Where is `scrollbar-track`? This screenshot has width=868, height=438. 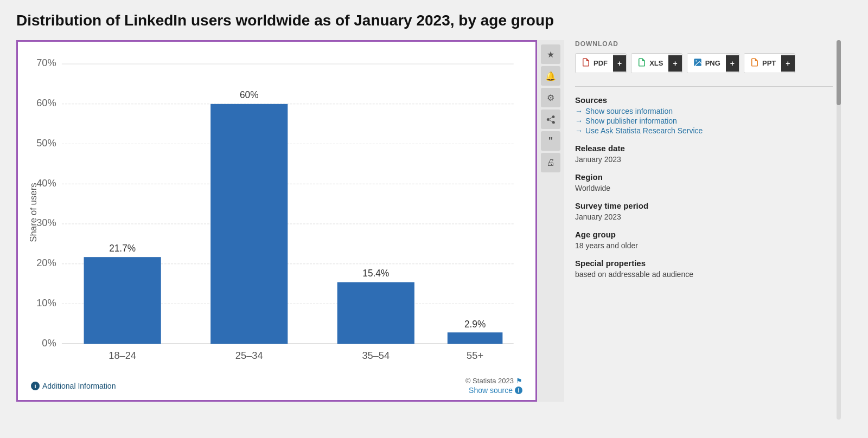
scrollbar-track is located at coordinates (839, 230).